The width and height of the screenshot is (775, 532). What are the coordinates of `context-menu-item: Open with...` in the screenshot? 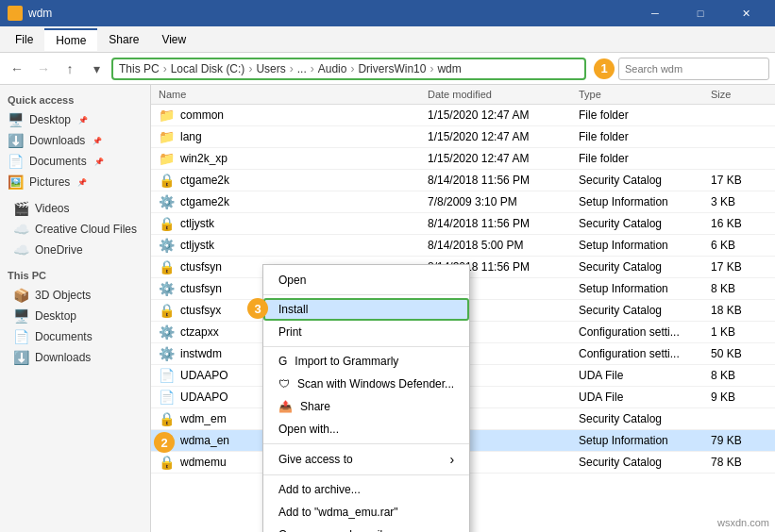 It's located at (366, 429).